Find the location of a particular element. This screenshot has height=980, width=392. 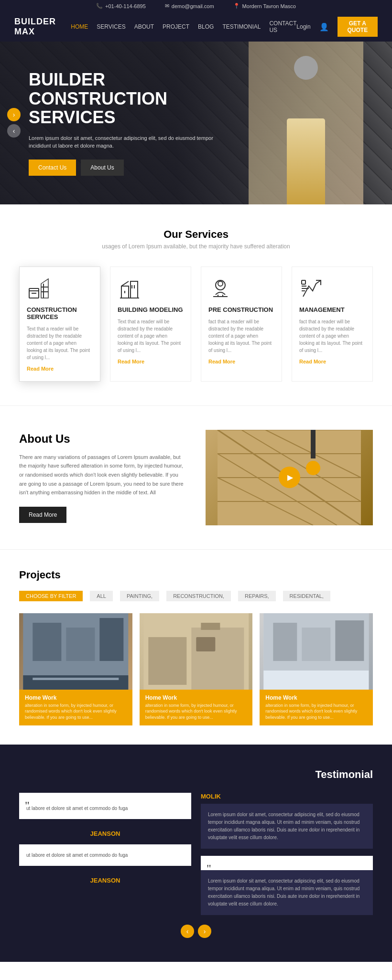

project-title-2: Home Work is located at coordinates (196, 698).